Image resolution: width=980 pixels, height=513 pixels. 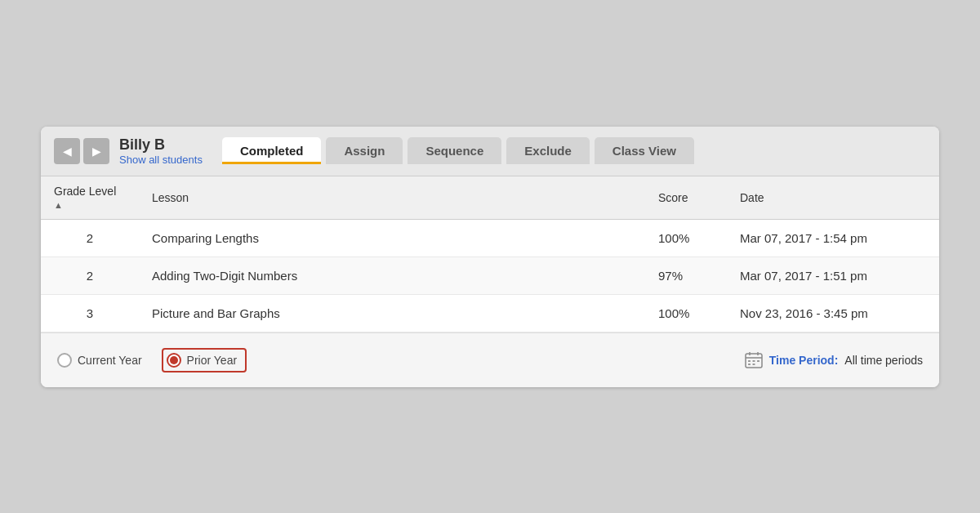 I want to click on current-year-label: Current Year, so click(x=109, y=360).